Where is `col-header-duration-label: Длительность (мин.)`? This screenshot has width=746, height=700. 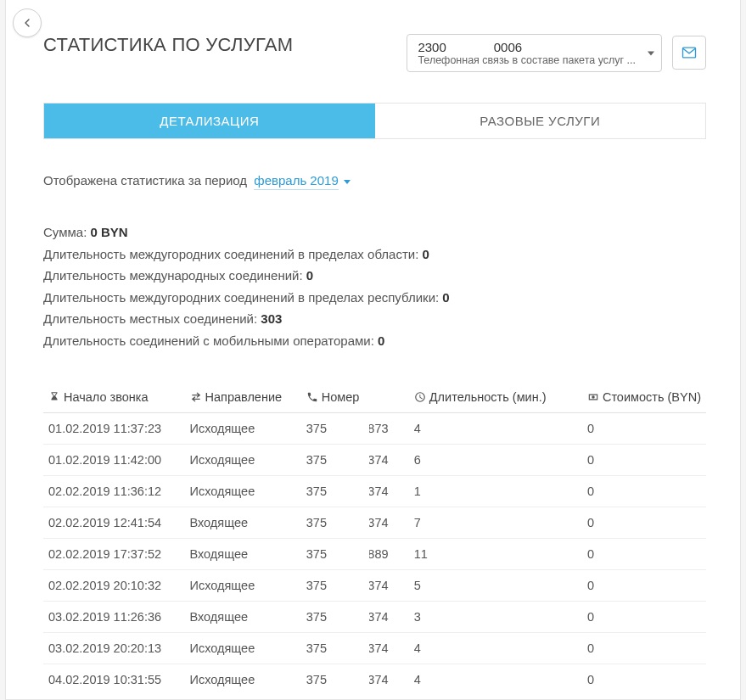
col-header-duration-label: Длительность (мин.) is located at coordinates (488, 397).